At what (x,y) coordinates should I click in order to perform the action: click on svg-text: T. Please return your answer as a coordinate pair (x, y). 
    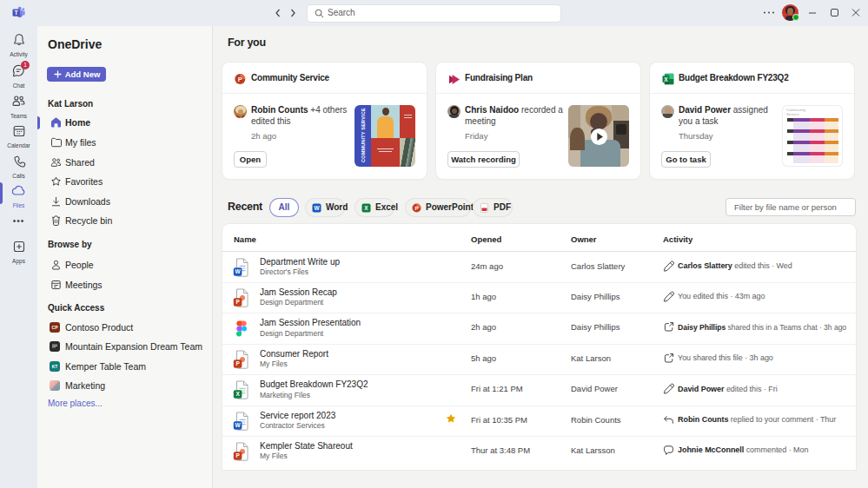
    Looking at the image, I should click on (16, 12).